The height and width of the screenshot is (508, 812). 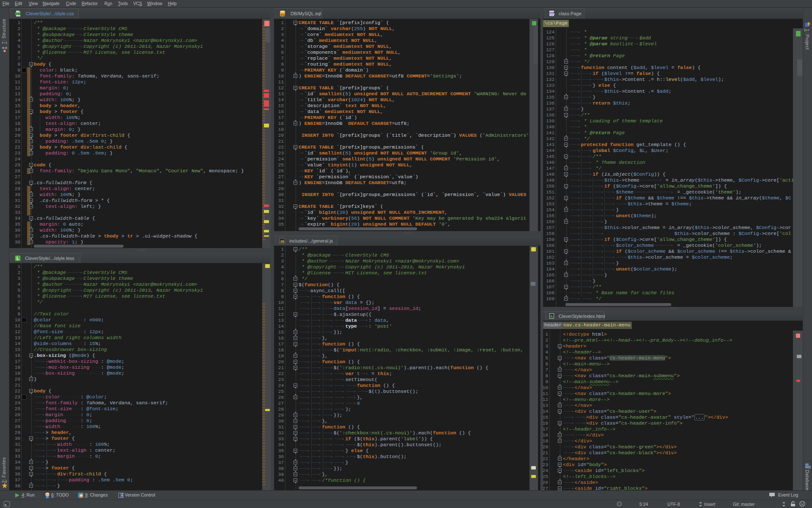 I want to click on svg-text: JS, so click(x=282, y=241).